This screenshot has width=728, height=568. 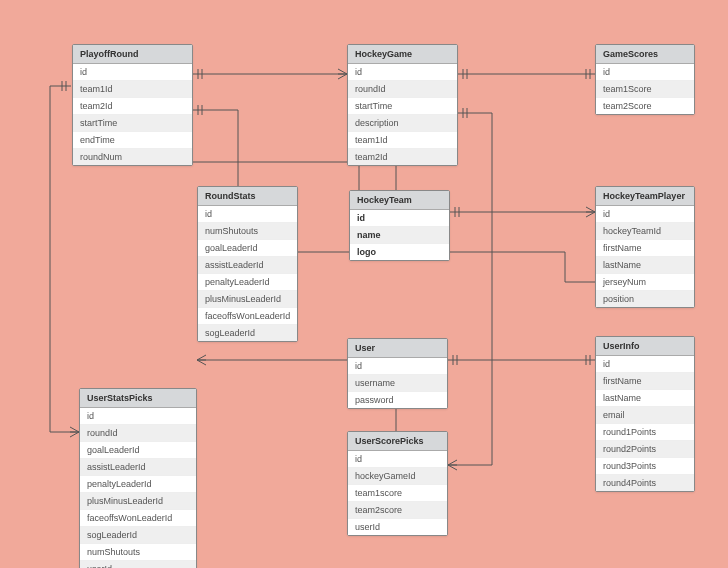 What do you see at coordinates (645, 80) in the screenshot?
I see `entity-game-scores: GameScores id team1Score team2Score` at bounding box center [645, 80].